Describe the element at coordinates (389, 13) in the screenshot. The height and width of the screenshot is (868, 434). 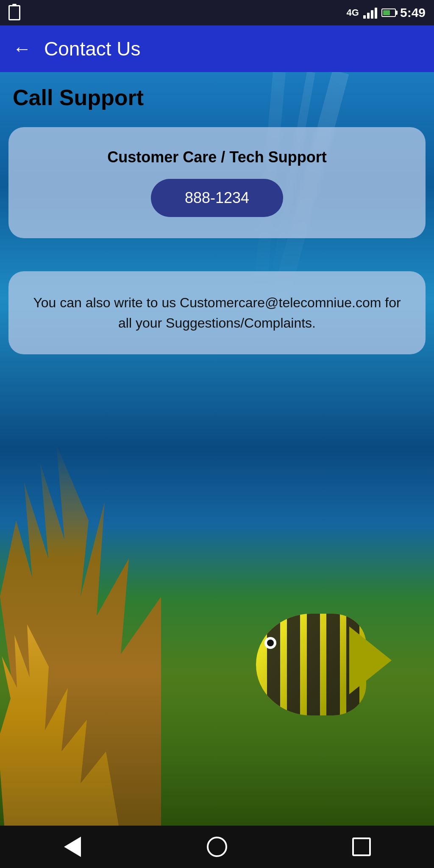
I see `battery-icon` at that location.